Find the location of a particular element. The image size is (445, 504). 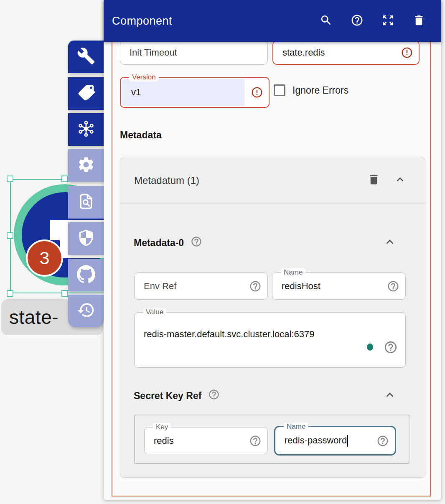

version-field: Version v1 is located at coordinates (195, 92).